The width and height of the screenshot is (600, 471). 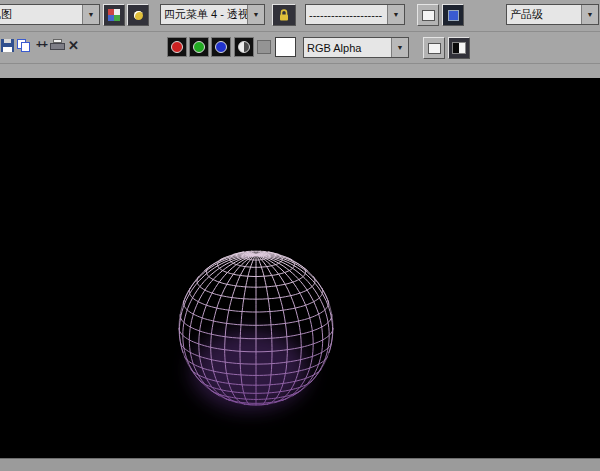 I want to click on channel-display-combo: RGB Alpha, so click(x=356, y=48).